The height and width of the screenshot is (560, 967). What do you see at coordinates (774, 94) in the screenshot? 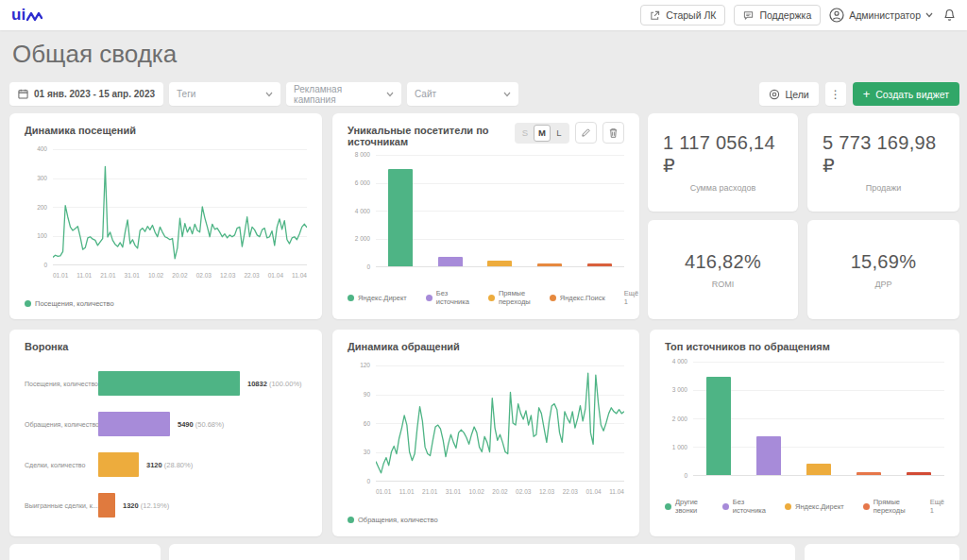
I see `target-icon` at bounding box center [774, 94].